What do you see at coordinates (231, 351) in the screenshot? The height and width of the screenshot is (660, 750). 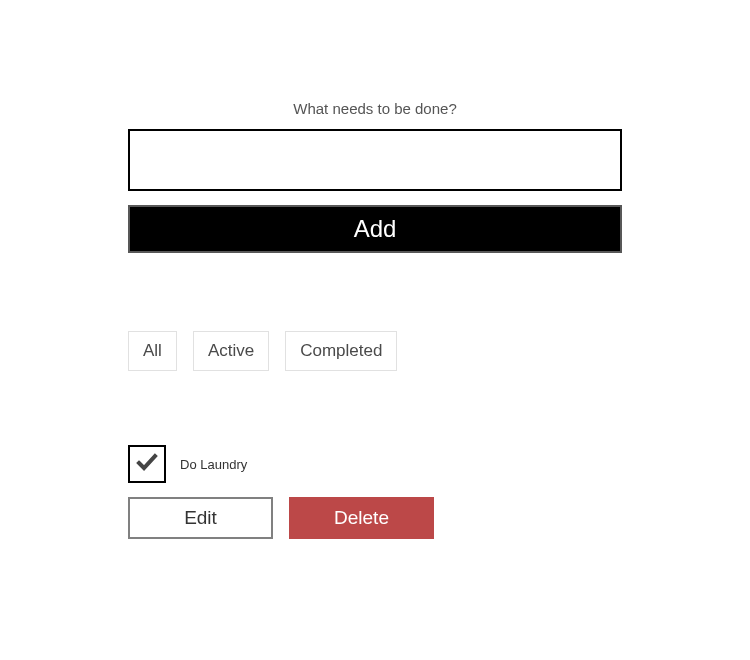 I see `filter-active: Active` at bounding box center [231, 351].